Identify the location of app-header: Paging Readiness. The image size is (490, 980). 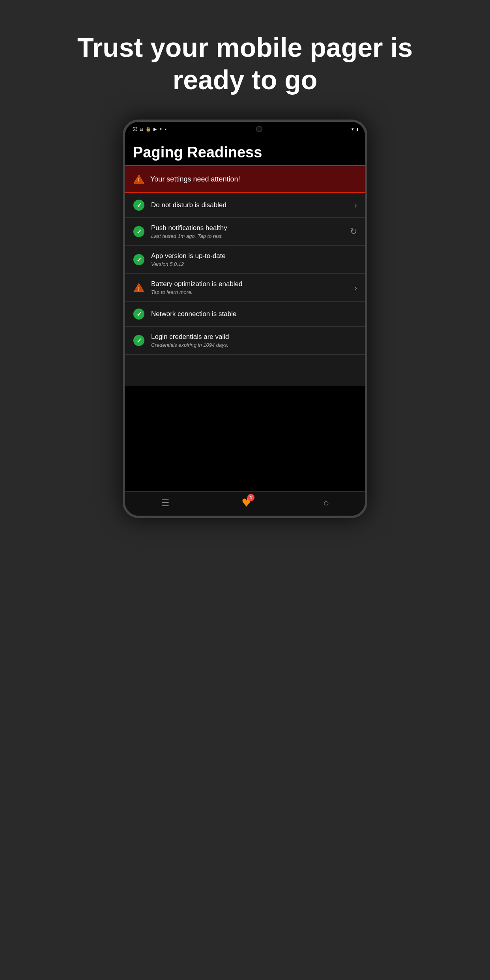
(245, 151).